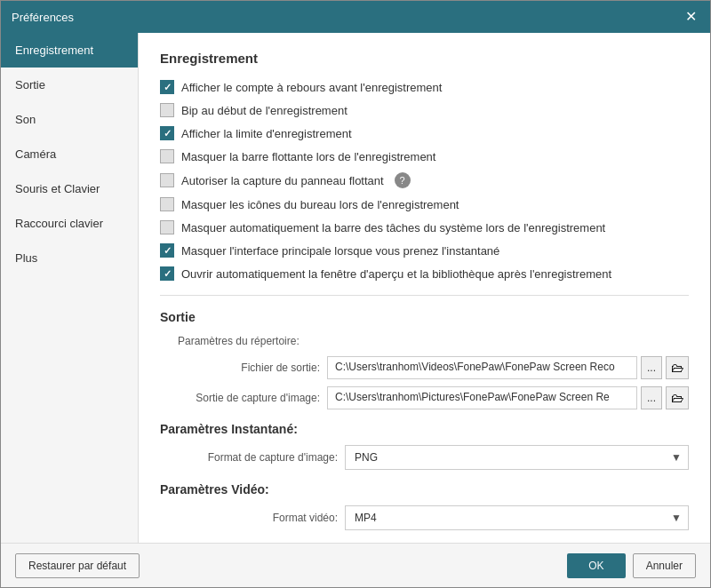 The width and height of the screenshot is (711, 588). Describe the element at coordinates (43, 18) in the screenshot. I see `dialog-title: Préférences` at that location.